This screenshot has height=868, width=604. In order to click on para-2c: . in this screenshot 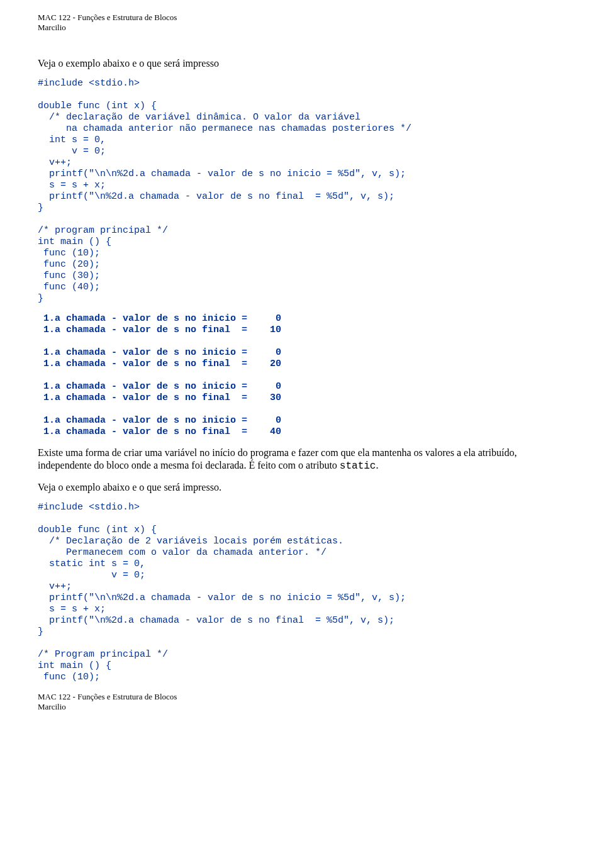, I will do `click(377, 465)`.